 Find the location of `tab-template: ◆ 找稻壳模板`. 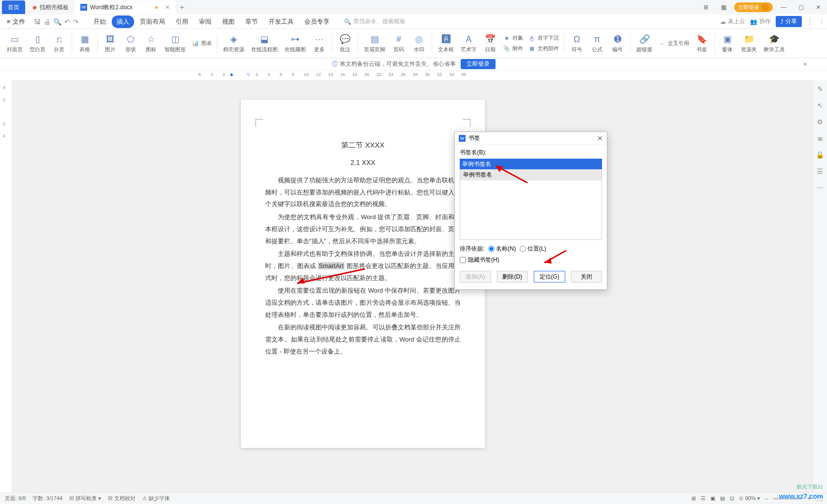

tab-template: ◆ 找稻壳模板 is located at coordinates (50, 7).